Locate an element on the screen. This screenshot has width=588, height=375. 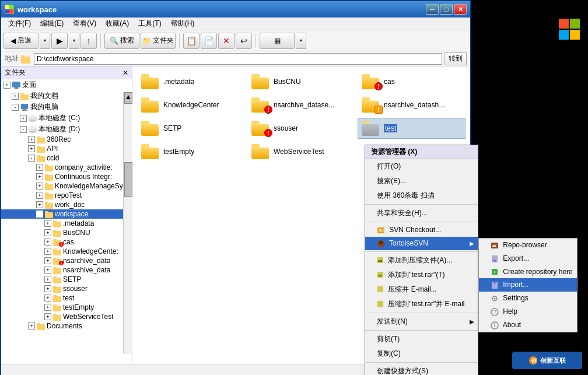
tree-item-cas: + ! cas is located at coordinates (66, 242).